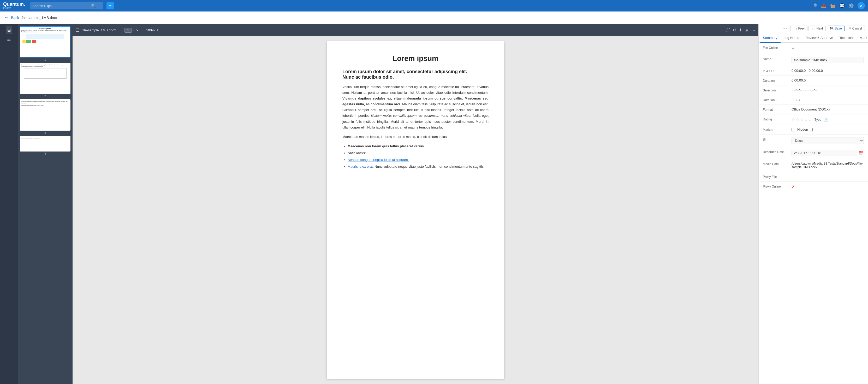 The height and width of the screenshot is (384, 868). Describe the element at coordinates (828, 153) in the screenshot. I see `recorded-date-value: 📅` at that location.